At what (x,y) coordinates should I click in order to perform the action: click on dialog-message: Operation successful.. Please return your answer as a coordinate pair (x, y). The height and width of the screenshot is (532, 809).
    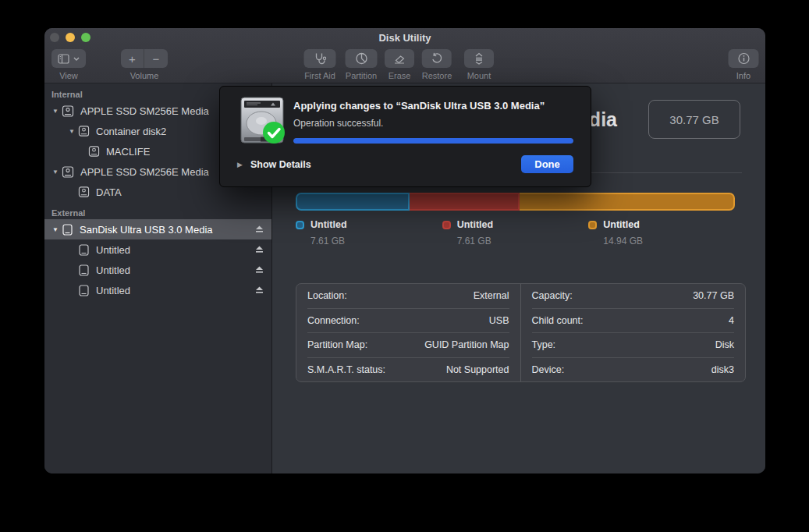
    Looking at the image, I should click on (339, 123).